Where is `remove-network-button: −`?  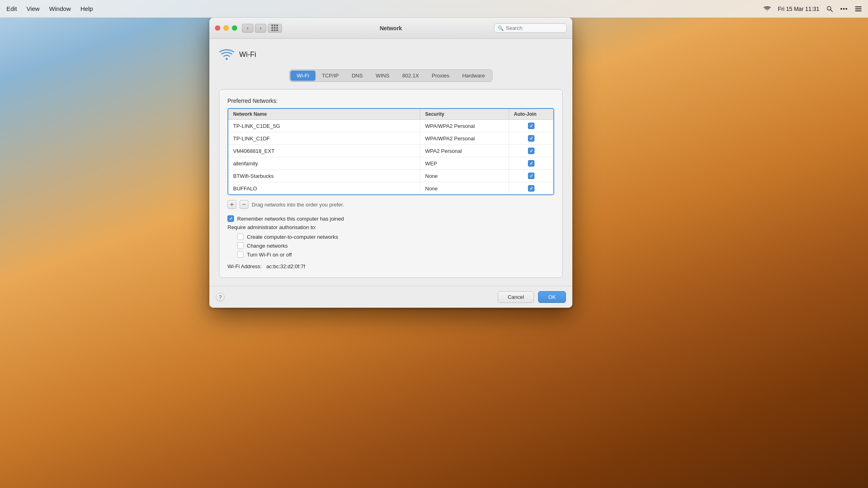
remove-network-button: − is located at coordinates (244, 204).